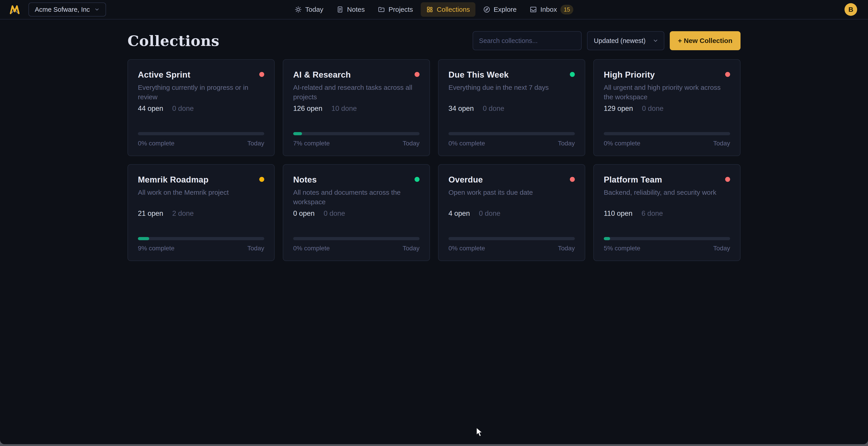 The image size is (868, 446). Describe the element at coordinates (454, 9) in the screenshot. I see `nav-label: Collections` at that location.